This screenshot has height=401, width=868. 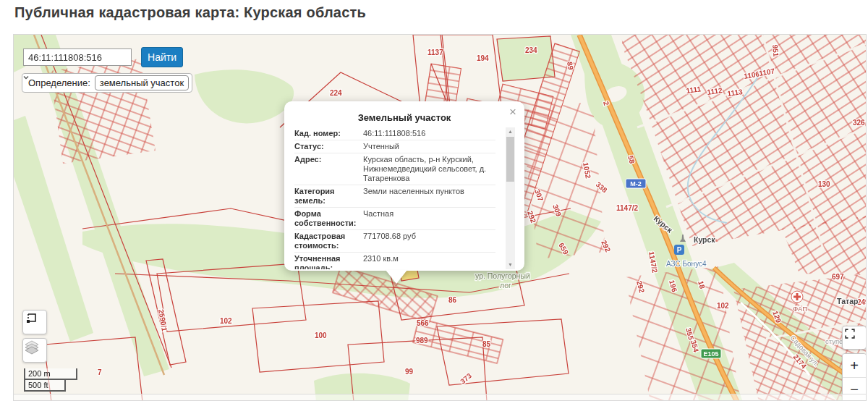 What do you see at coordinates (321, 336) in the screenshot?
I see `map-label: 100` at bounding box center [321, 336].